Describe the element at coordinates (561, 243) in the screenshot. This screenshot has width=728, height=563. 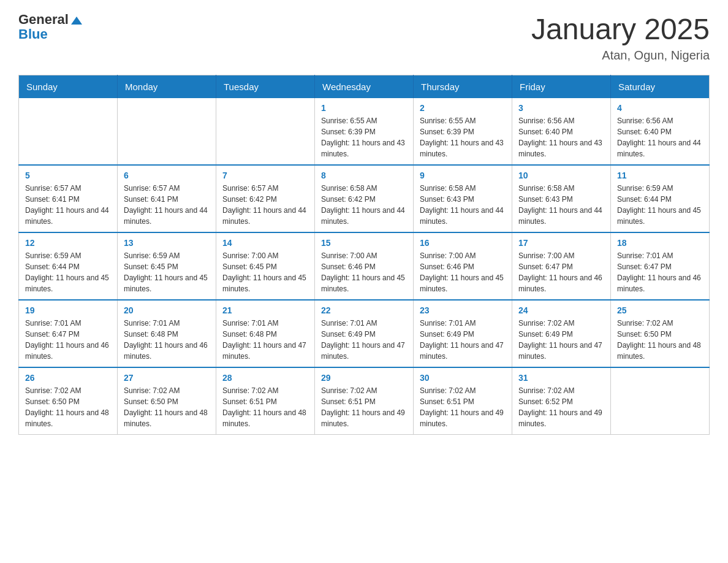
I see `day-number: 17` at that location.